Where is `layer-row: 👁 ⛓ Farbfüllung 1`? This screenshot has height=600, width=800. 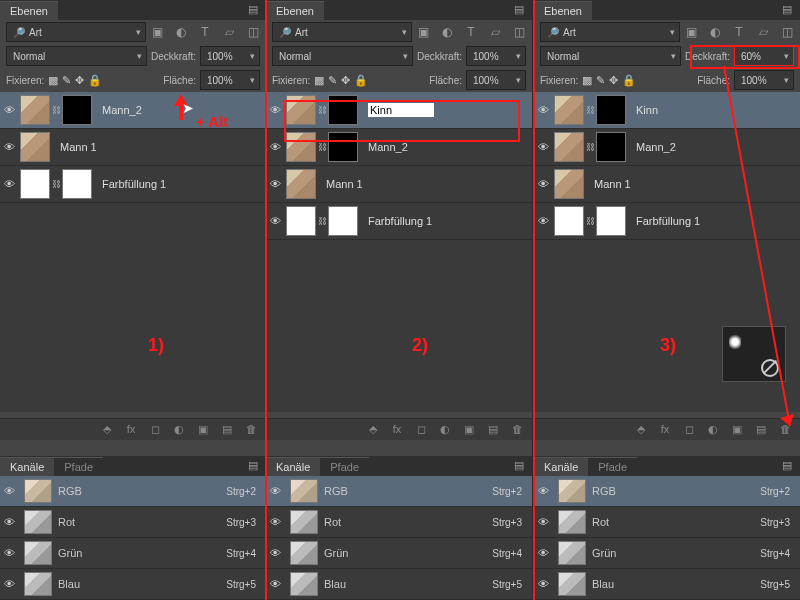 layer-row: 👁 ⛓ Farbfüllung 1 is located at coordinates (133, 184).